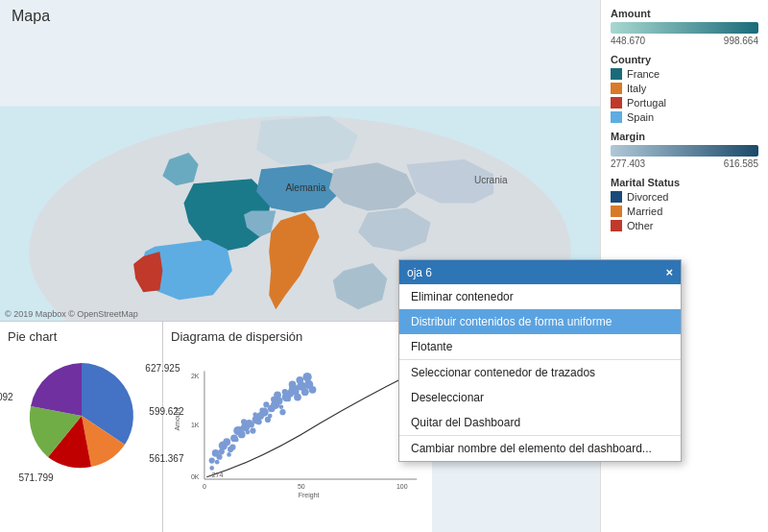 The image size is (768, 532). I want to click on france-color, so click(616, 74).